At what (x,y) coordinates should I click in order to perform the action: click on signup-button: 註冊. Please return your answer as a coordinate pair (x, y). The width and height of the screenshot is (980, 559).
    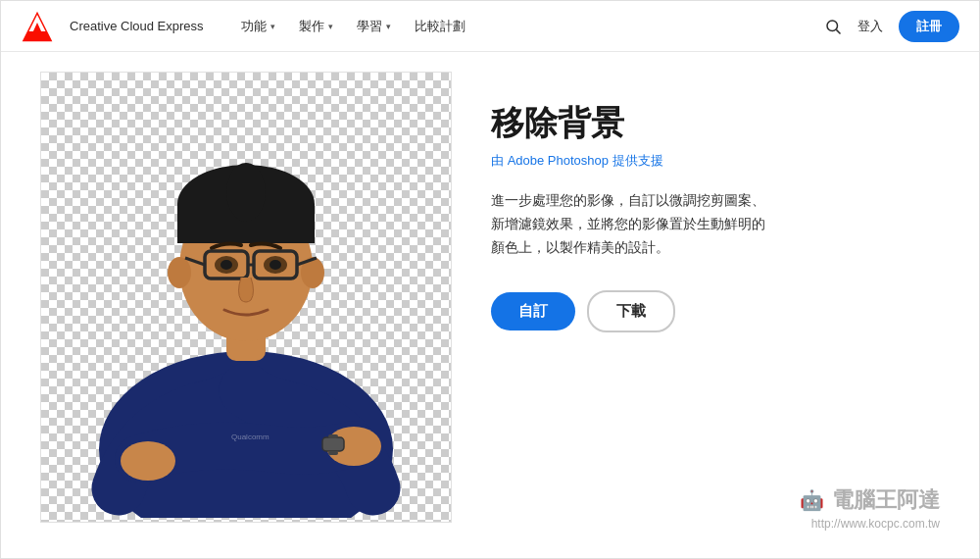
    Looking at the image, I should click on (929, 26).